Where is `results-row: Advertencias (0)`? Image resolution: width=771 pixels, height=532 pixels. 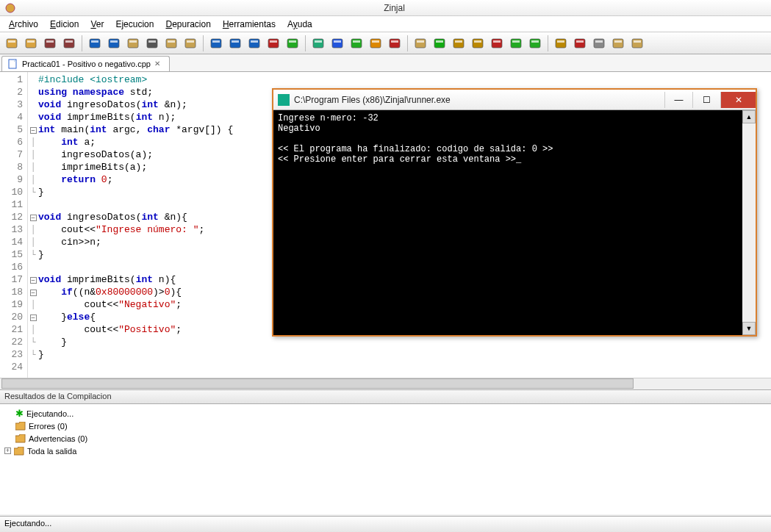 results-row: Advertencias (0) is located at coordinates (385, 438).